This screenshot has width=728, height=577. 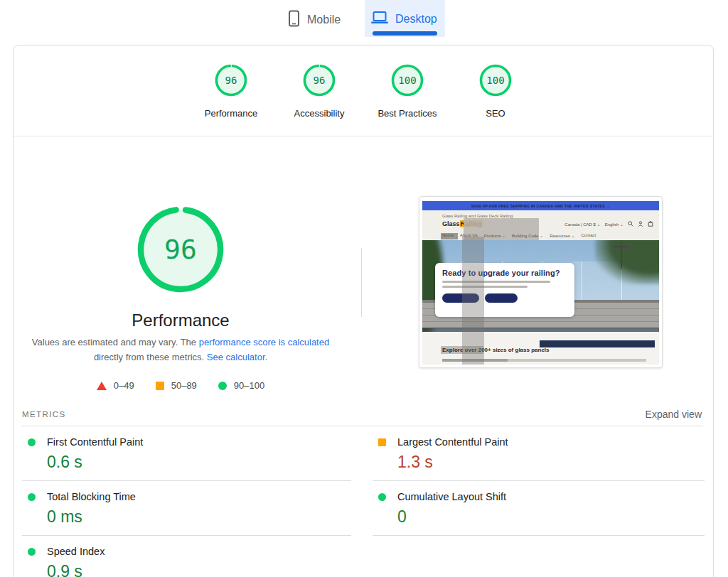 I want to click on preview-hero-card: Ready to upgrade your railing?, so click(x=505, y=290).